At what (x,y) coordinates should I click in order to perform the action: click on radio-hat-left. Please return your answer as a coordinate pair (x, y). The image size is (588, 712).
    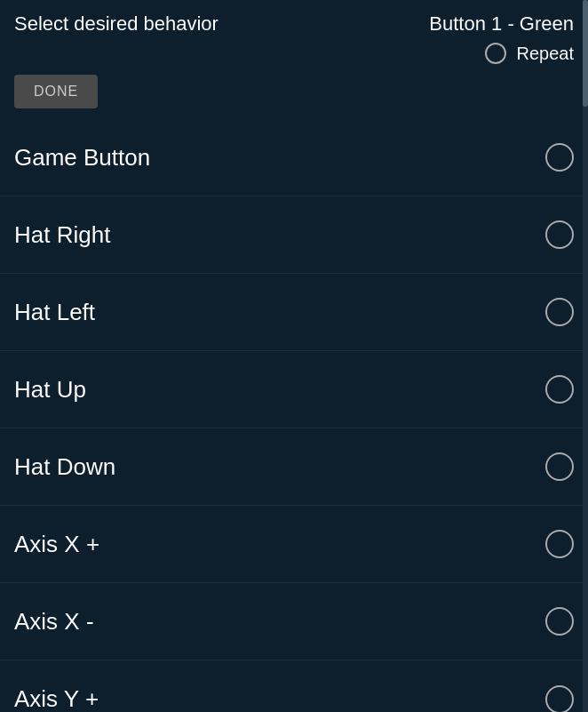
    Looking at the image, I should click on (560, 312).